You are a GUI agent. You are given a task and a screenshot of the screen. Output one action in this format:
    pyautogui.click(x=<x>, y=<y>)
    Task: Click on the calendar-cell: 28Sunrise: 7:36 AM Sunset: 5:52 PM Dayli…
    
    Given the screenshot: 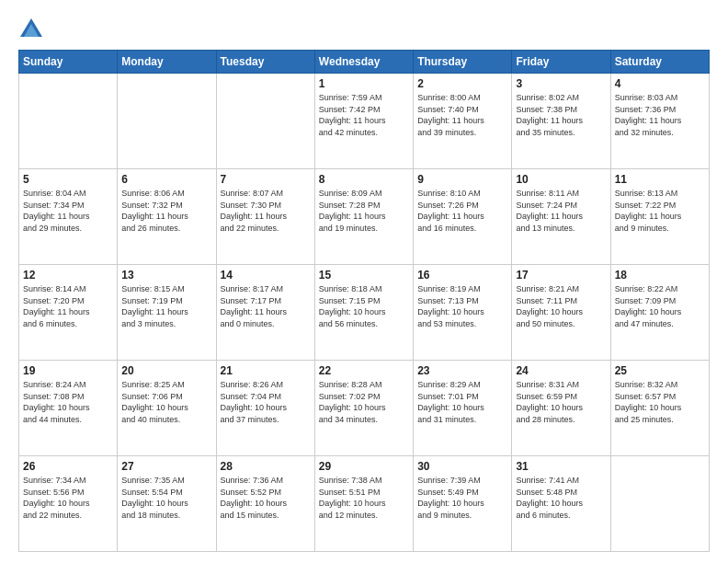 What is the action you would take?
    pyautogui.click(x=265, y=504)
    